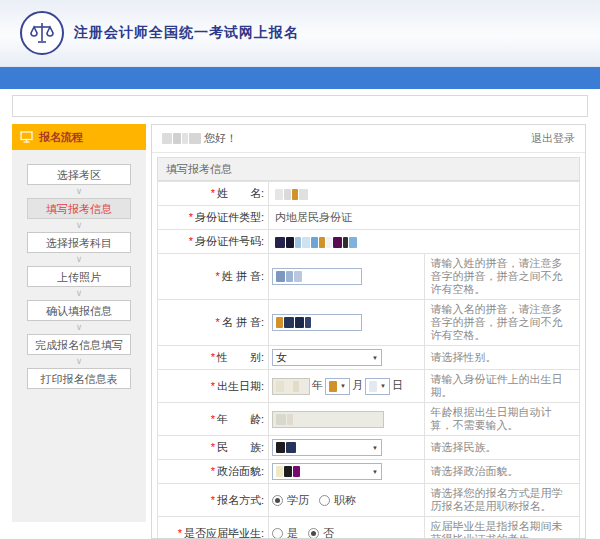  I want to click on sidebar-step-2: 填写报考信息, so click(79, 208).